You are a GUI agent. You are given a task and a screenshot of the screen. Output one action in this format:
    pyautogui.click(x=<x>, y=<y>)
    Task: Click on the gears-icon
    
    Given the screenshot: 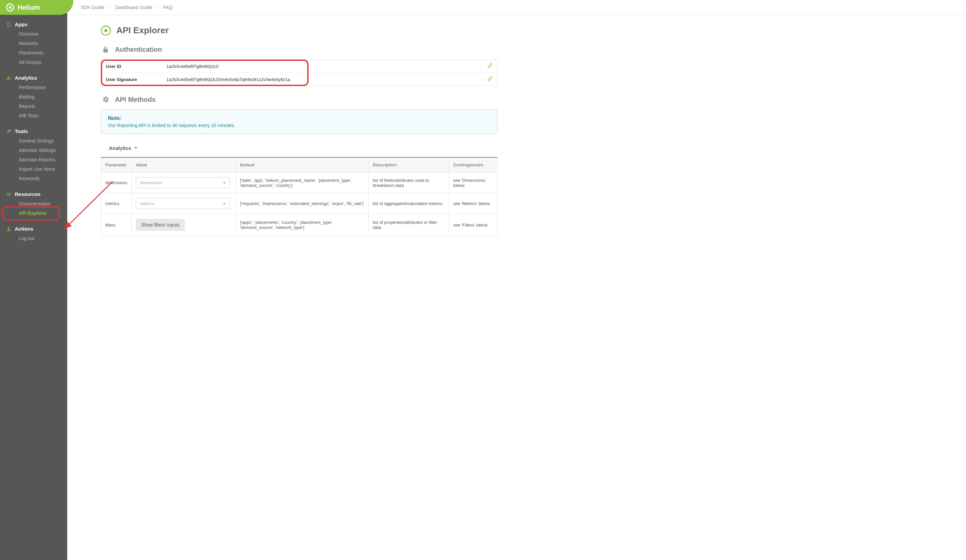 What is the action you would take?
    pyautogui.click(x=106, y=100)
    